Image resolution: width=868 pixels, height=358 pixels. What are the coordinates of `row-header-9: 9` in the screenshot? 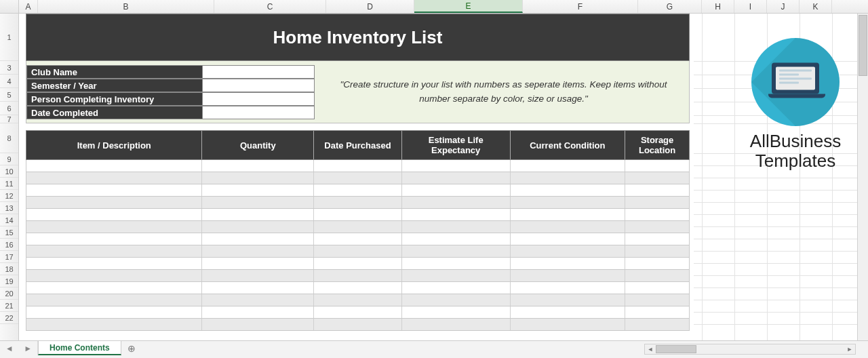 It's located at (9, 159).